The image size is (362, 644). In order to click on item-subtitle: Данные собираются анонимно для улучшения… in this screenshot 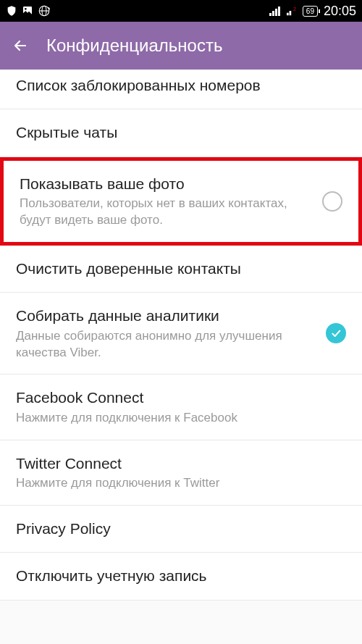, I will do `click(165, 345)`.